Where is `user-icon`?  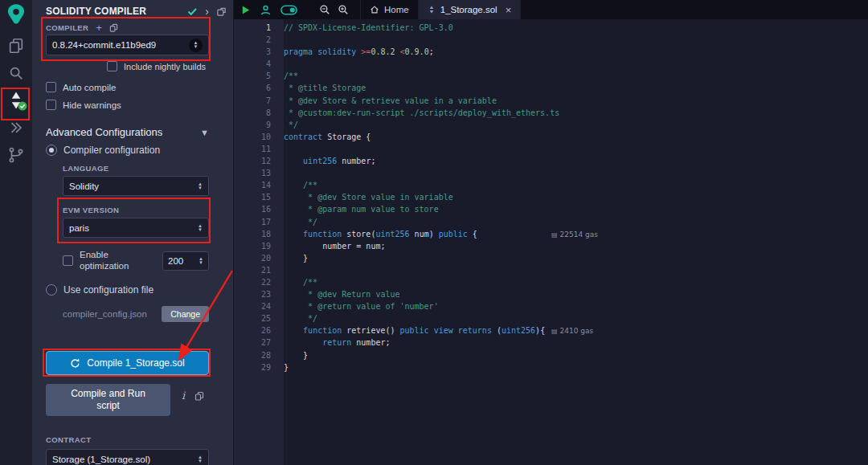 user-icon is located at coordinates (265, 10).